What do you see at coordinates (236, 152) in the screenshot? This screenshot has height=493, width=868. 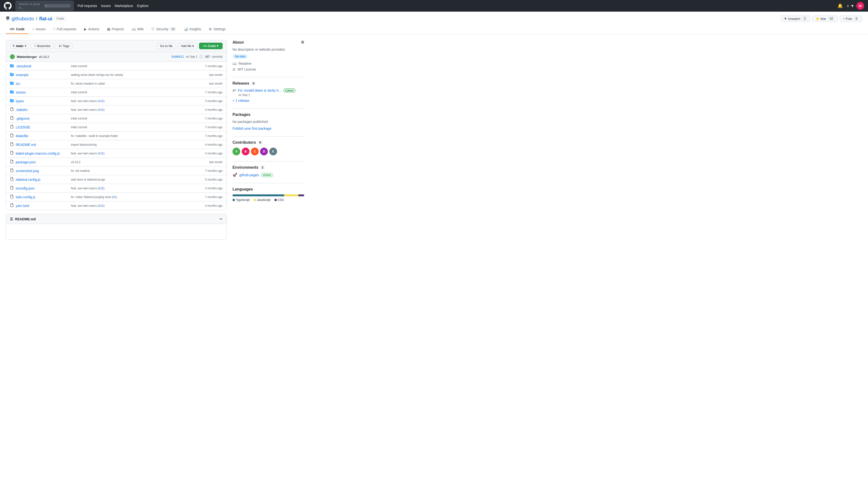 I see `contributor-avatar-1: A` at bounding box center [236, 152].